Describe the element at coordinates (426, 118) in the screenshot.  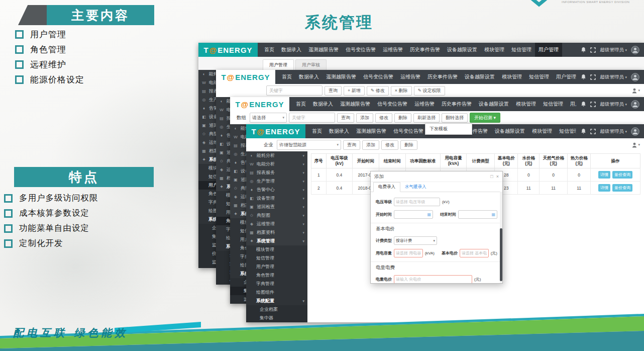
I see `toolbar-button: 刷新选择` at that location.